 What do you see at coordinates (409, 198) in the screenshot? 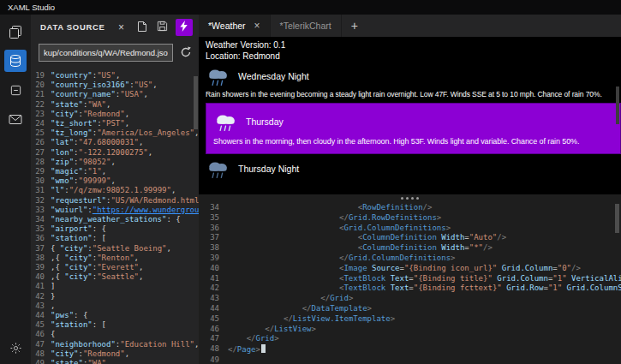
I see `preview-editor-splitter` at bounding box center [409, 198].